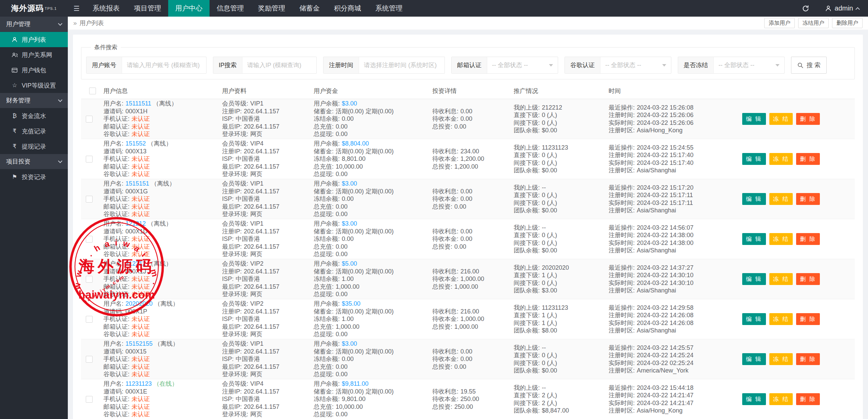 This screenshot has width=868, height=419. What do you see at coordinates (257, 184) in the screenshot?
I see `field-value: VIP1` at bounding box center [257, 184].